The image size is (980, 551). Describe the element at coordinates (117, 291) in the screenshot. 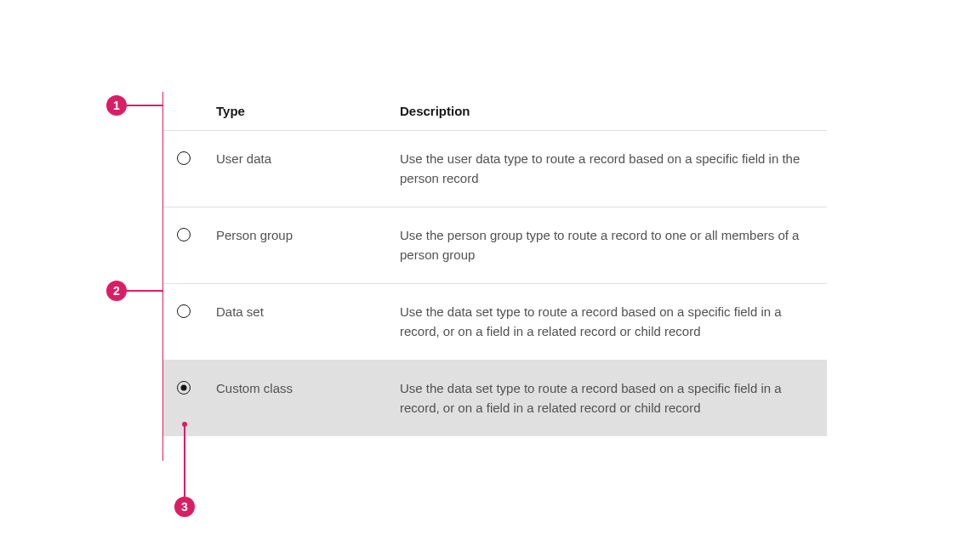

I see `annotation-callout-2: 2` at that location.